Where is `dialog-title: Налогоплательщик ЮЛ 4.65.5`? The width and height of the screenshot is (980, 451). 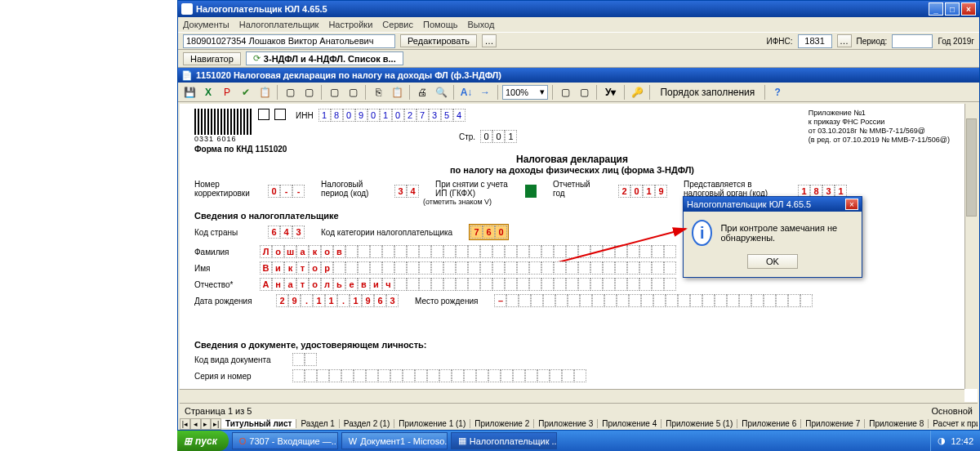 dialog-title: Налогоплательщик ЮЛ 4.65.5 is located at coordinates (749, 204).